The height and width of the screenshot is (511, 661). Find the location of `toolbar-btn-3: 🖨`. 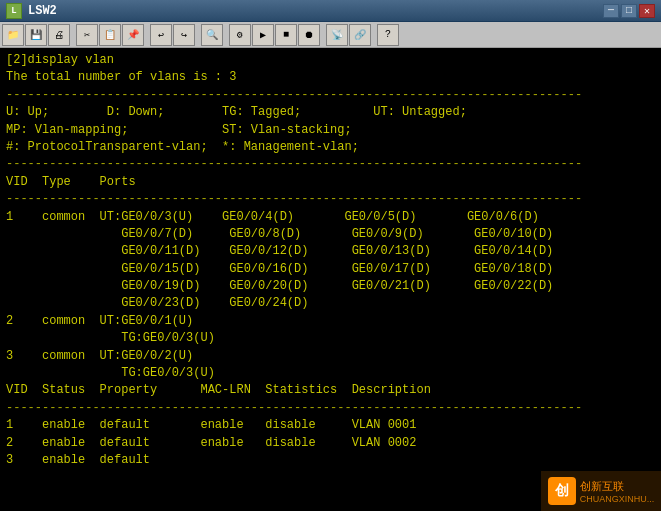

toolbar-btn-3: 🖨 is located at coordinates (59, 35).